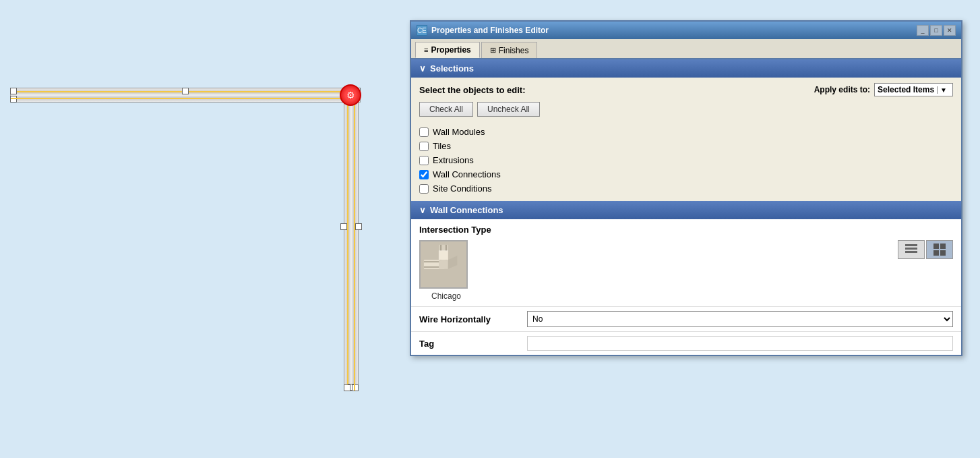 Image resolution: width=980 pixels, height=458 pixels. I want to click on properties-tab-icon: ≡, so click(426, 50).